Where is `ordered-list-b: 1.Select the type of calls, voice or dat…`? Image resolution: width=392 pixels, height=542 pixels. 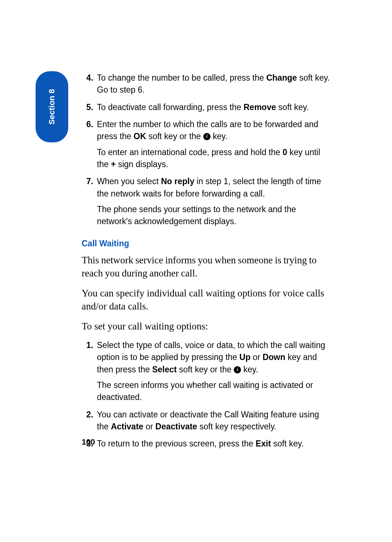 ordered-list-b: 1.Select the type of calls, voice or dat… is located at coordinates (207, 395).